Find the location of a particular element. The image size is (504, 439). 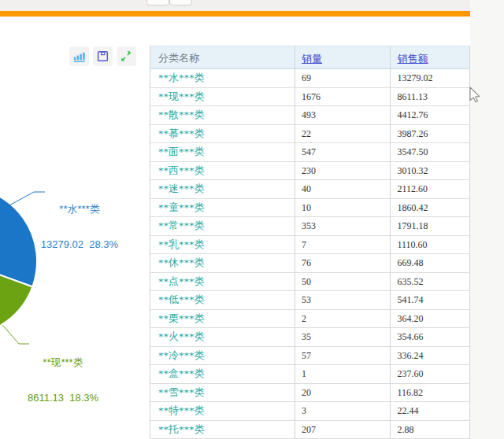

partial-tab-left is located at coordinates (158, 3).